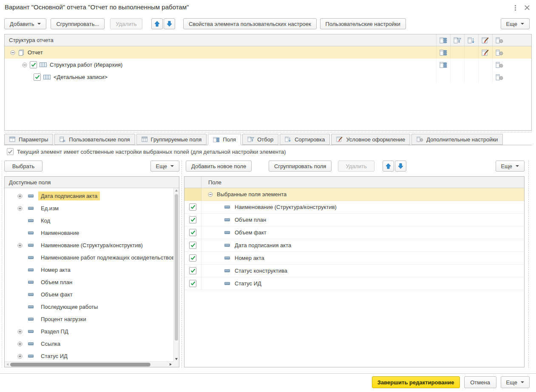 The image size is (536, 392). Describe the element at coordinates (389, 166) in the screenshot. I see `field-move-up-button` at that location.